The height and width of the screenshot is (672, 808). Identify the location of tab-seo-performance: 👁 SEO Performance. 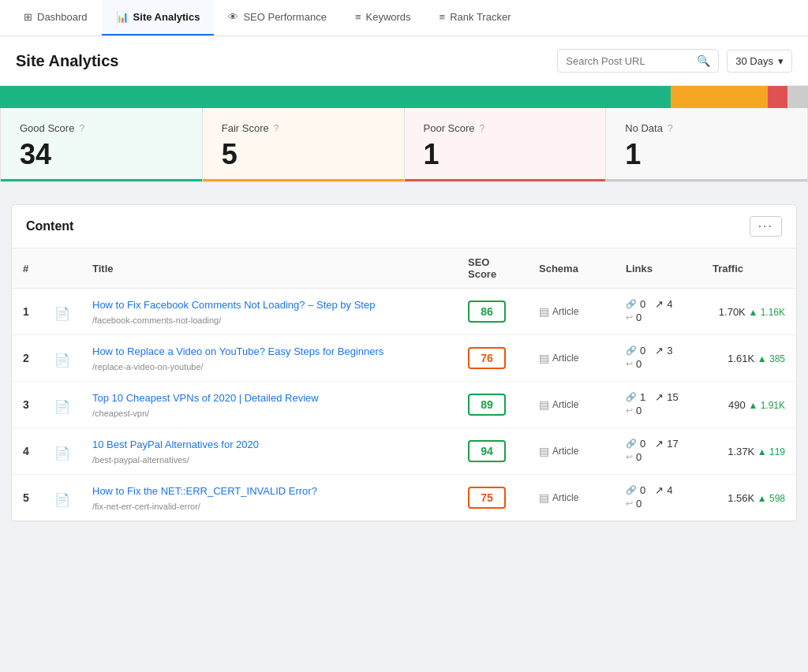
(278, 17).